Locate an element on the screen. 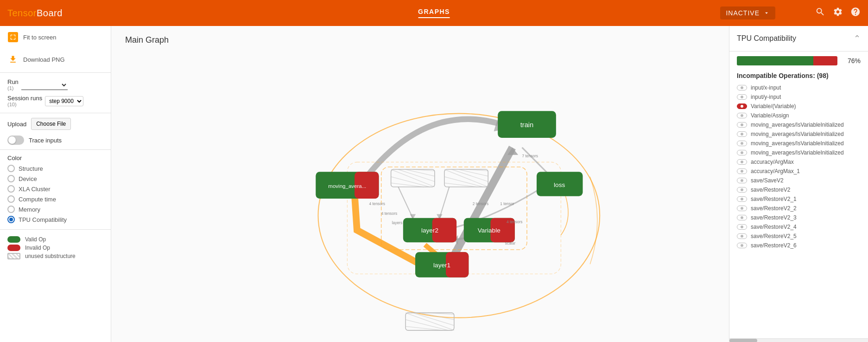  color-option-compute-time: Compute time is located at coordinates (56, 199).